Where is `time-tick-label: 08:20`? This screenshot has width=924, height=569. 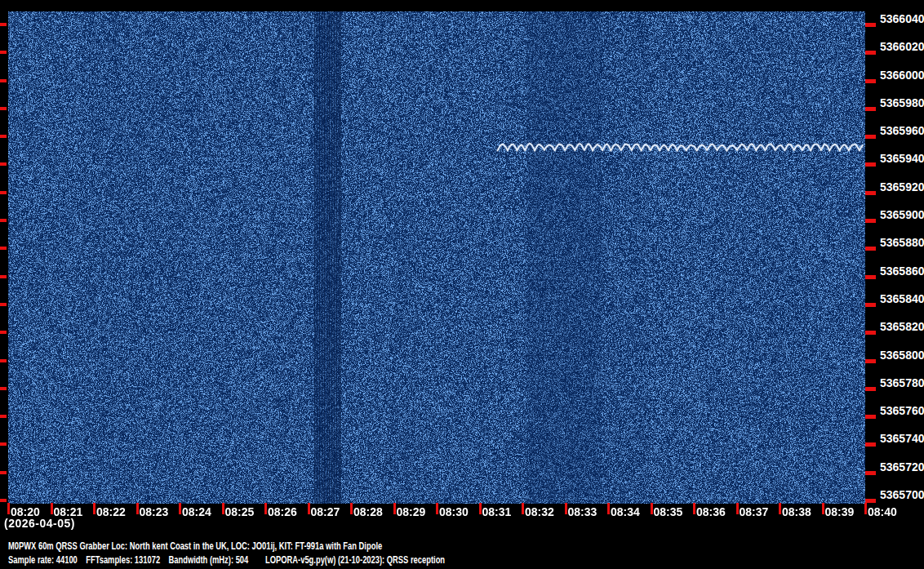
time-tick-label: 08:20 is located at coordinates (25, 512).